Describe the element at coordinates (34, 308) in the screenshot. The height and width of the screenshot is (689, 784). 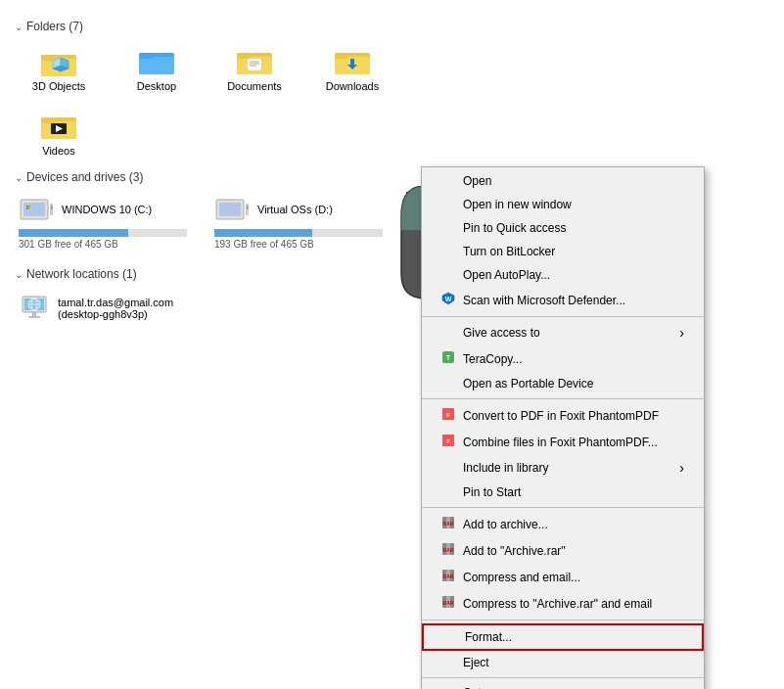
I see `network-icon` at that location.